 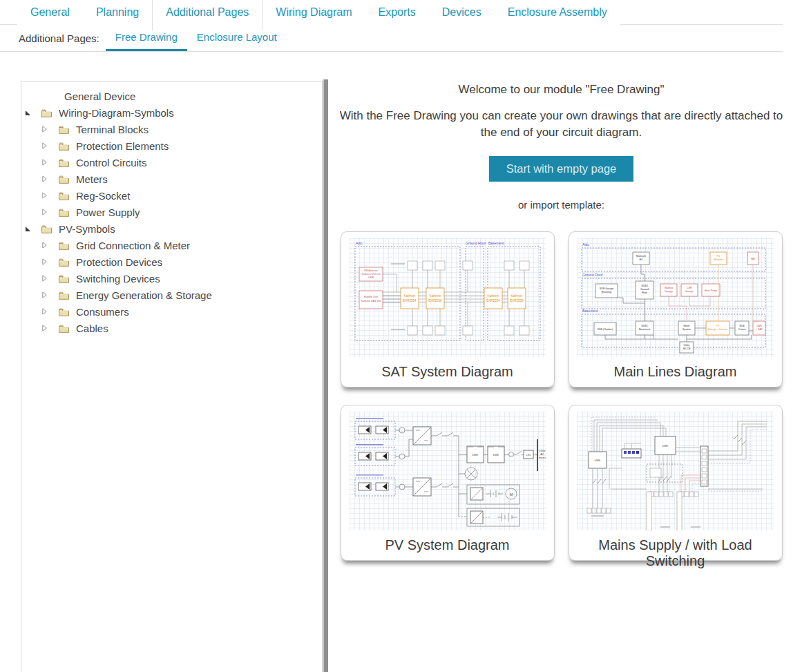 I want to click on tab-wiring-diagram: Wiring Diagram, so click(x=314, y=12).